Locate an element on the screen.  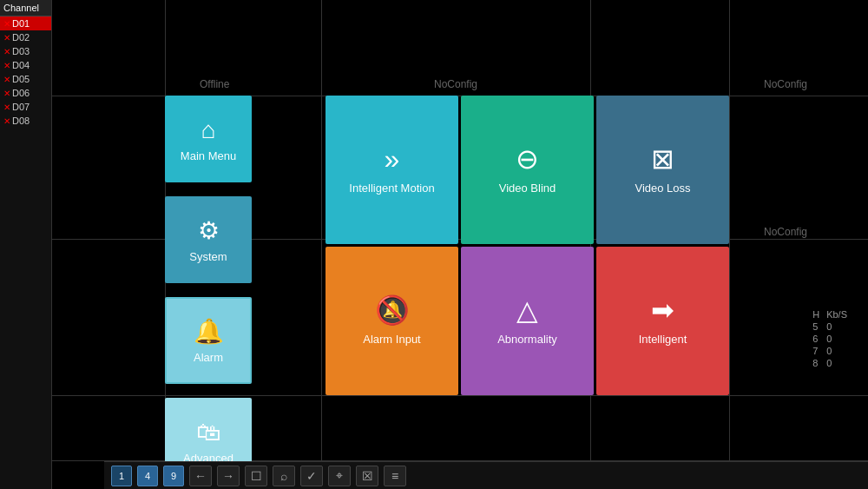
bell-down-icon: 🔕 is located at coordinates (392, 310).